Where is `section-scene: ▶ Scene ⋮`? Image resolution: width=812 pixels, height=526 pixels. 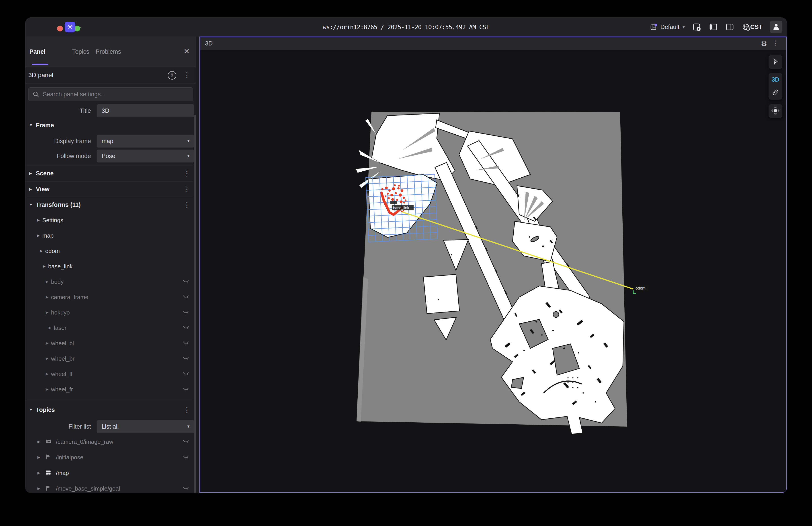
section-scene: ▶ Scene ⋮ is located at coordinates (111, 173).